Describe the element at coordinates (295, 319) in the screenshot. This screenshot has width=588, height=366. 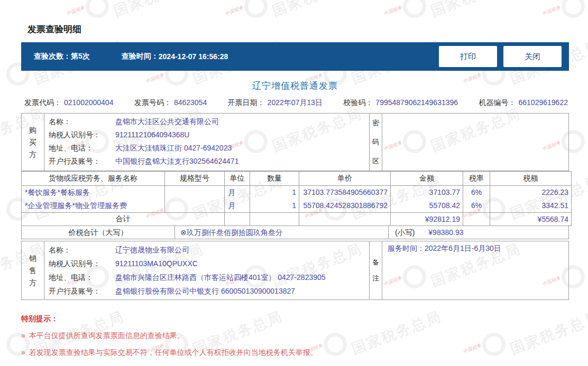
I see `notice-title: 特别提示：` at that location.